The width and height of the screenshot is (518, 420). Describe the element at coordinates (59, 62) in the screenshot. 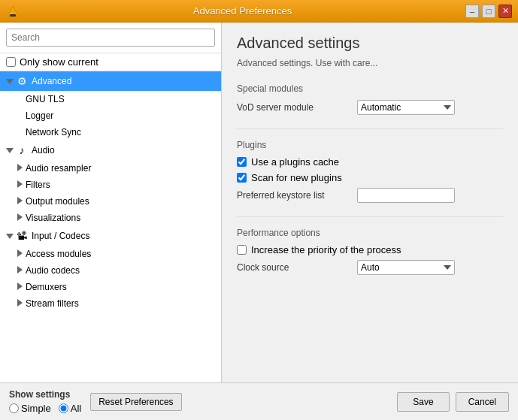

I see `only-show-current-label: Only show current` at that location.